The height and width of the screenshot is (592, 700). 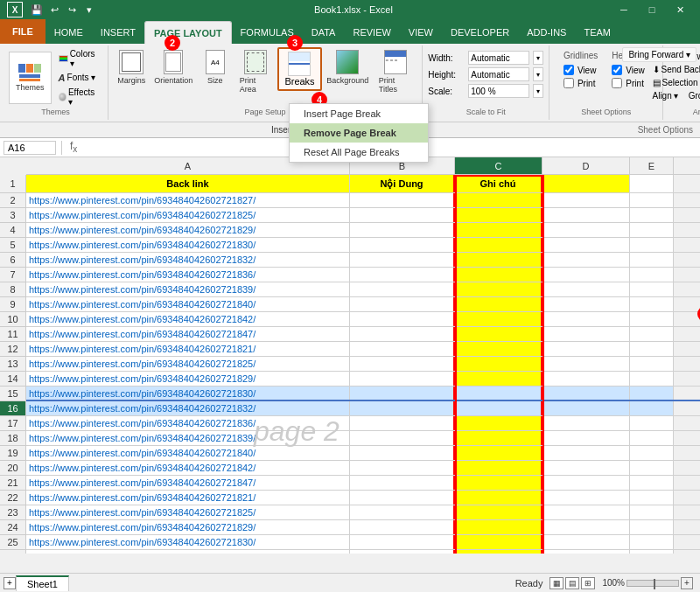 What do you see at coordinates (652, 200) in the screenshot?
I see `cell-e2` at bounding box center [652, 200].